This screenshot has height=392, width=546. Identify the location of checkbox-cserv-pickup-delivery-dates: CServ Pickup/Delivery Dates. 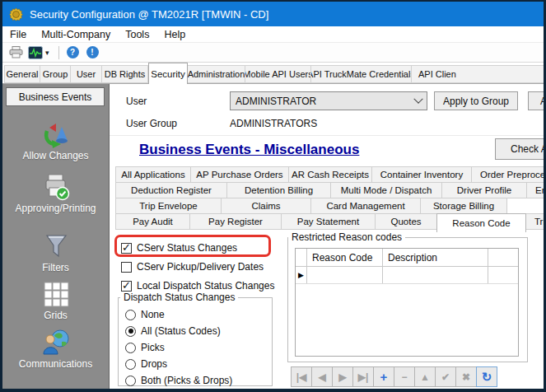
(193, 267).